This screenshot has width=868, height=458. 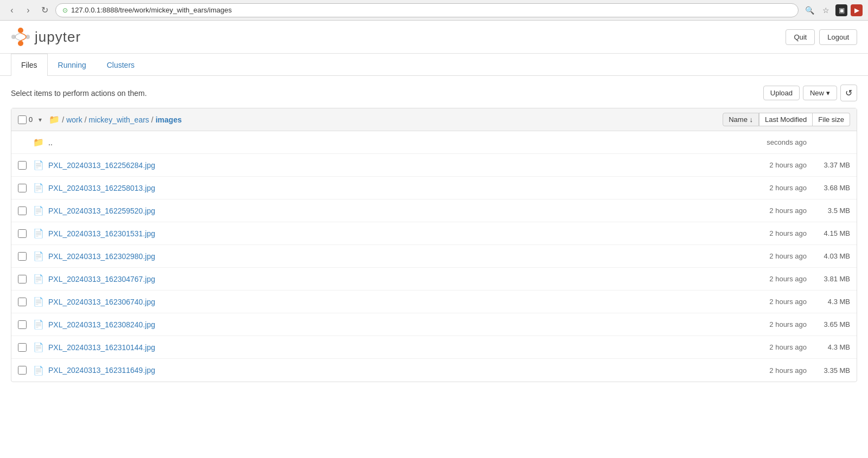 What do you see at coordinates (39, 233) in the screenshot?
I see `file-icon-3: 📄` at bounding box center [39, 233].